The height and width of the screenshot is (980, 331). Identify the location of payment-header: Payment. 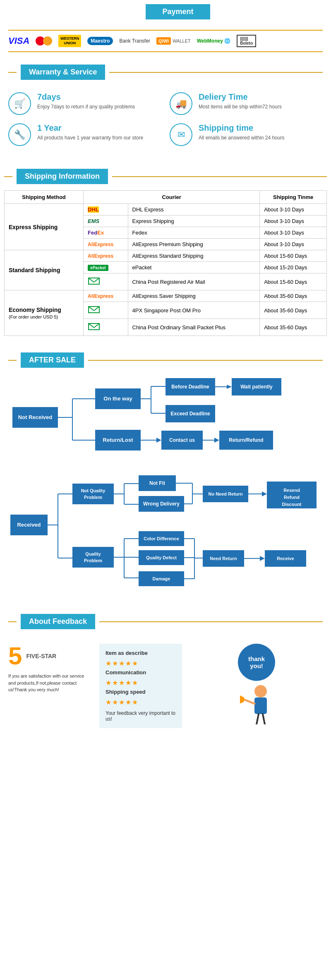
(178, 12).